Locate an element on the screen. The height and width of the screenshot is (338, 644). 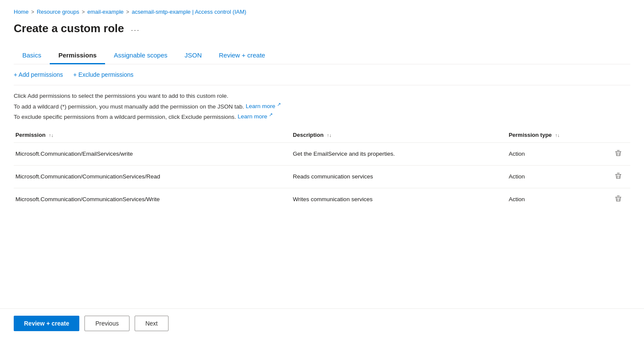
page-title: Create a custom role is located at coordinates (69, 28).